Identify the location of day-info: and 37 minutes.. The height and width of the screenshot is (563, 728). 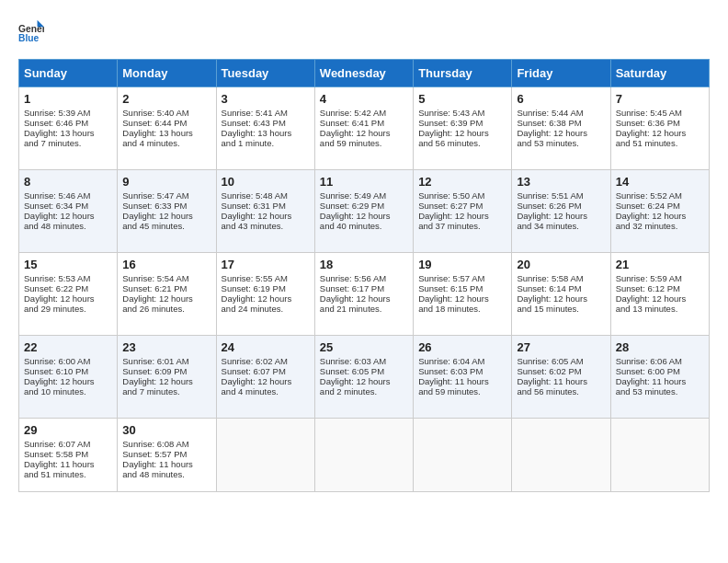
(462, 226).